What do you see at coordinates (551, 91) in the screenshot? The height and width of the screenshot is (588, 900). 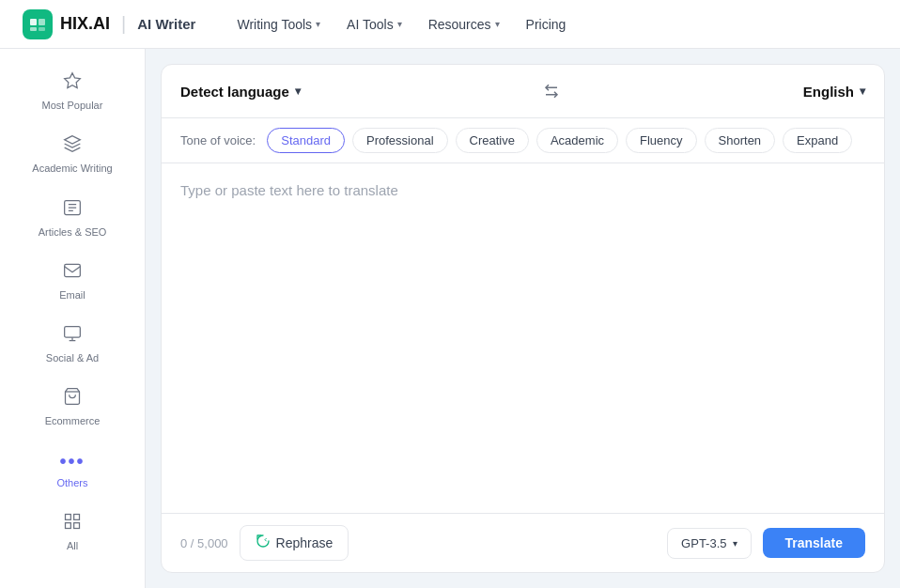 I see `language-swap-button` at bounding box center [551, 91].